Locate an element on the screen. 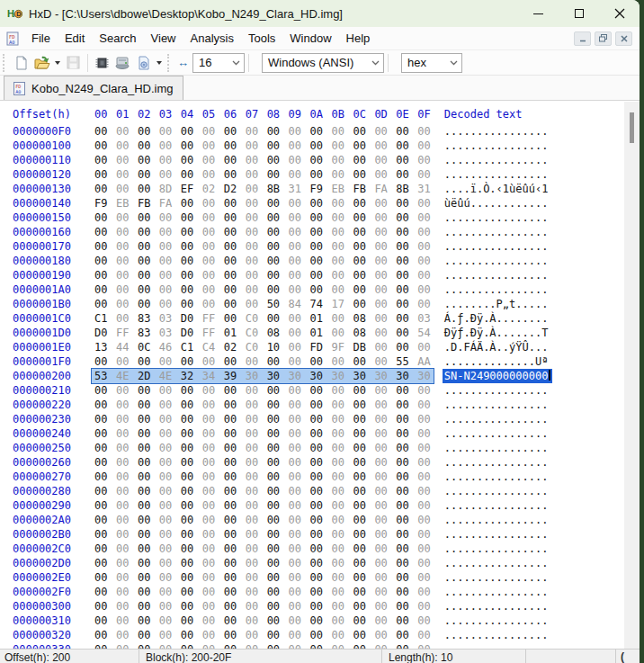 The height and width of the screenshot is (663, 644). hex-bytes: 534E2D4E323439303030303030303030 is located at coordinates (263, 376).